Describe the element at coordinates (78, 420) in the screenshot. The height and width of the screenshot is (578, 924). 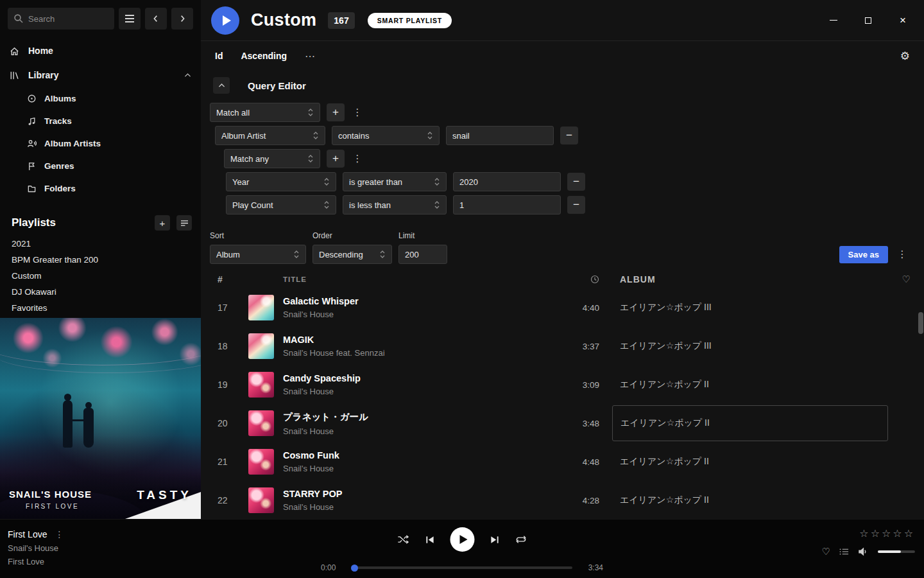
I see `figure-silhouette` at that location.